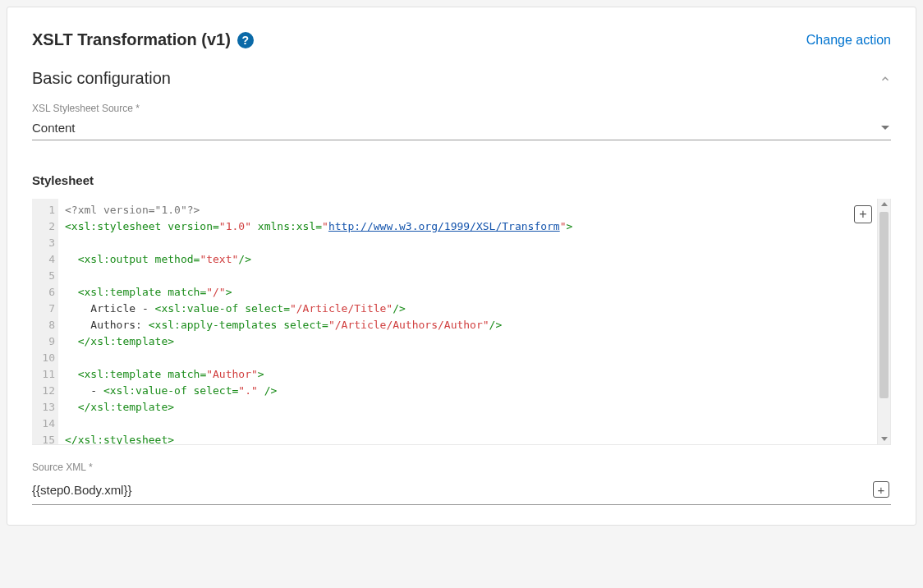 Image resolution: width=923 pixels, height=588 pixels. I want to click on action-title-text: XSLT Transformation (v1), so click(131, 39).